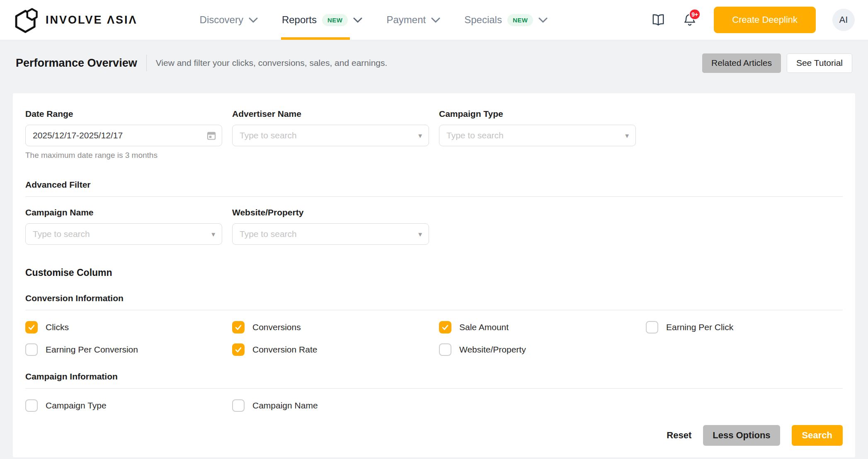  What do you see at coordinates (434, 325) in the screenshot?
I see `conversion-information-section: Conversion Information ClicksConversions…` at bounding box center [434, 325].